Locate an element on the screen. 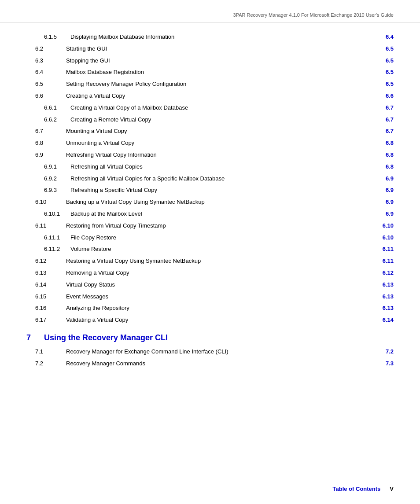 This screenshot has width=420, height=504. entry-page-617: 6.14 is located at coordinates (383, 320).